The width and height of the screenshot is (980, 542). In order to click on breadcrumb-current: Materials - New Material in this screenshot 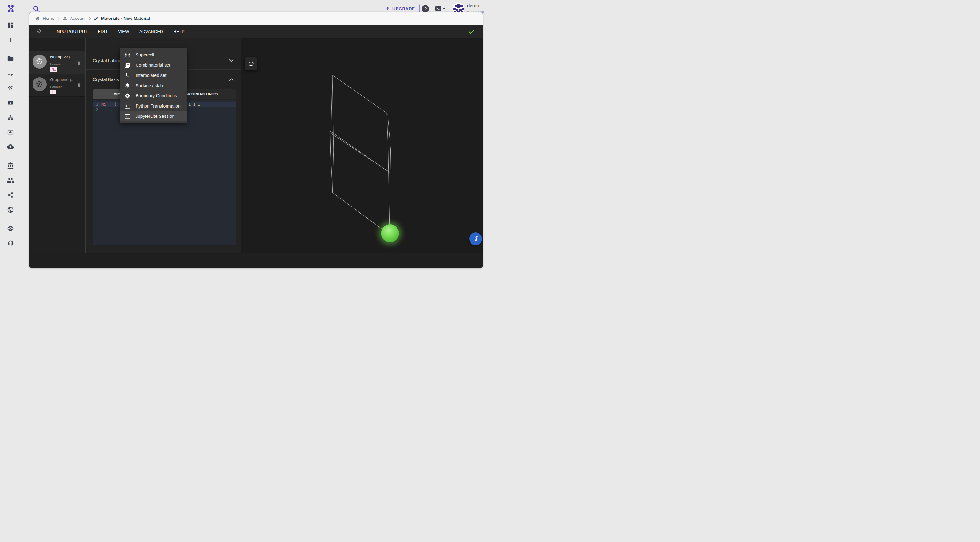, I will do `click(122, 18)`.